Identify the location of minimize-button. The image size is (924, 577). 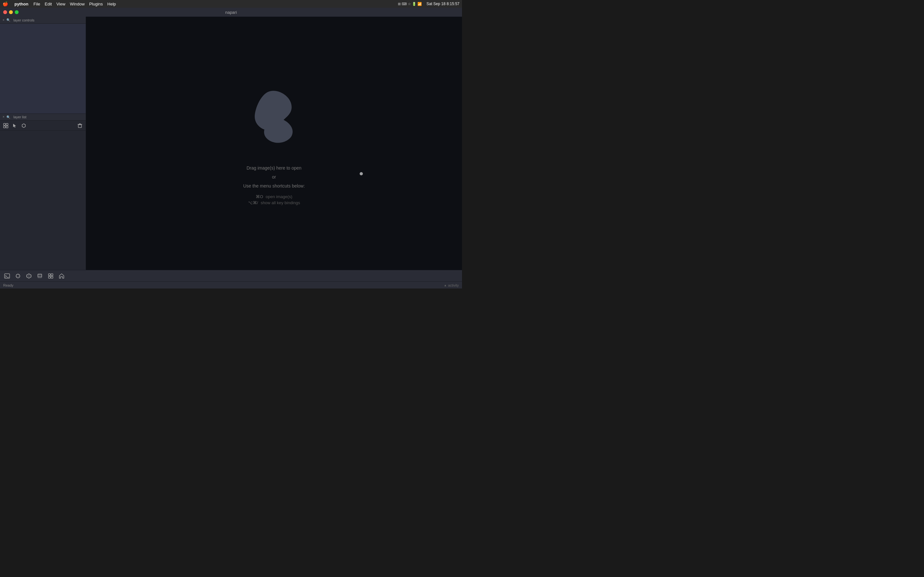
(11, 12).